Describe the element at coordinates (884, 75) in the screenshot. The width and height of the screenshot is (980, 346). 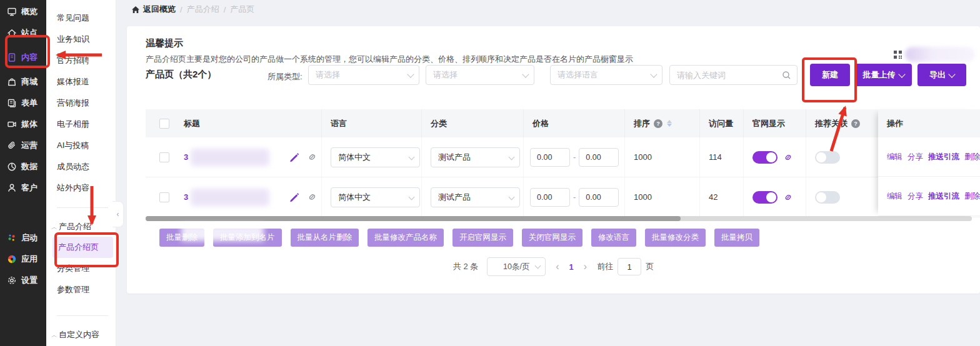
I see `batch-upload-button: 批量上传` at that location.